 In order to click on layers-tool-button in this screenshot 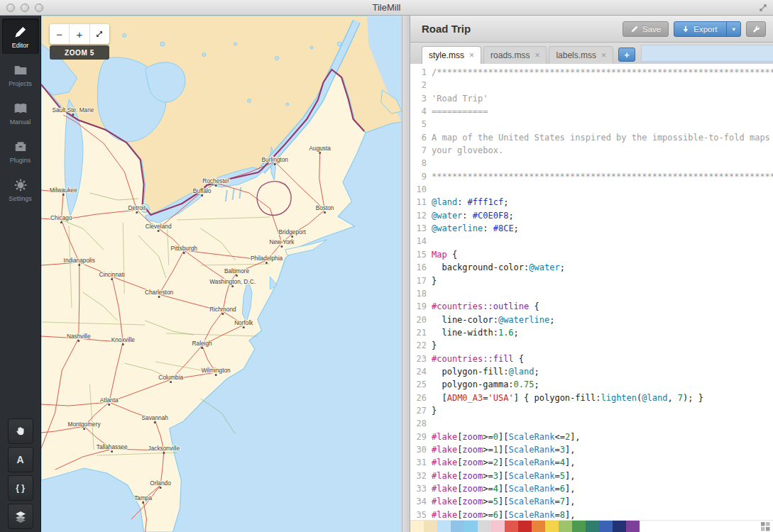, I will do `click(21, 516)`.